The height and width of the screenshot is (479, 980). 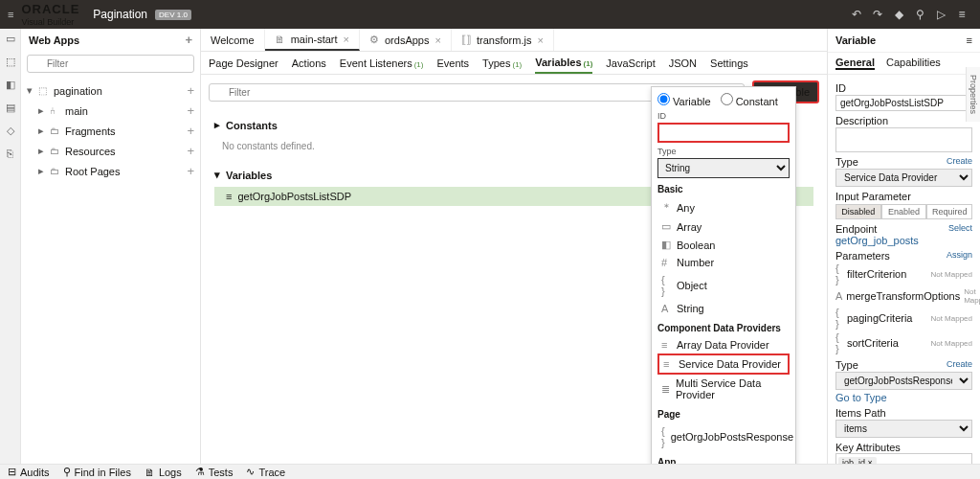 I want to click on oracle-logo: ORACLE Visual Builder, so click(x=50, y=14).